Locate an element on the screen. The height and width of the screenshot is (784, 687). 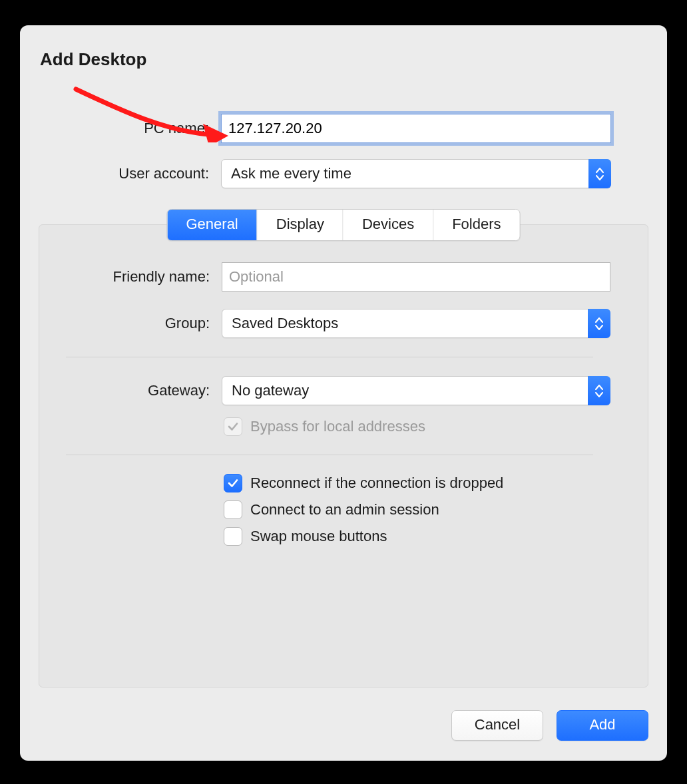
gateway-value: No gateway is located at coordinates (416, 391).